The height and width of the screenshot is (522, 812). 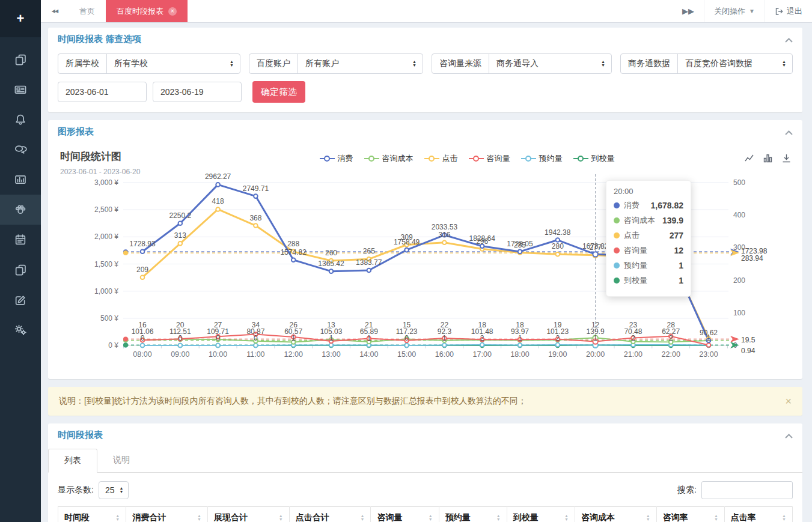 I want to click on close-operations-dropdown: 关闭操作 ▼, so click(x=734, y=11).